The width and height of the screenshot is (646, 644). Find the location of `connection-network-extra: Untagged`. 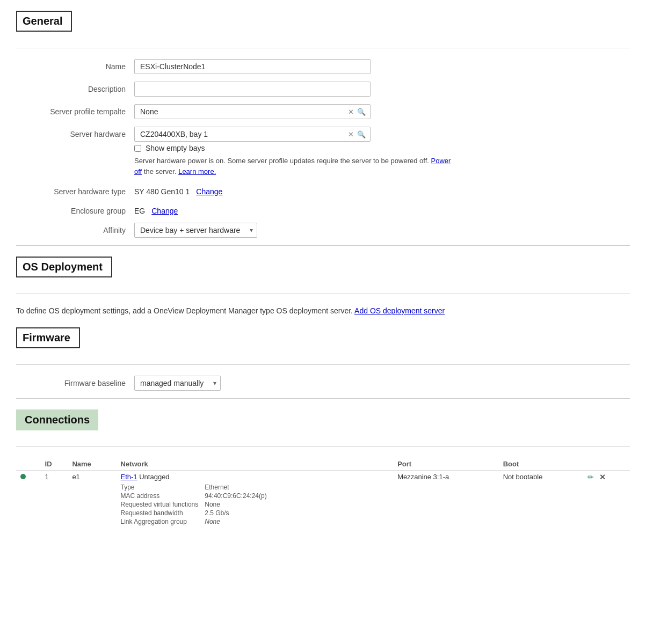

connection-network-extra: Untagged is located at coordinates (154, 477).